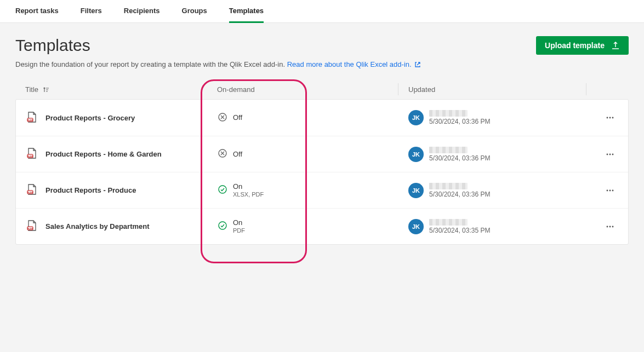 The image size is (644, 352). What do you see at coordinates (322, 190) in the screenshot?
I see `table-row: XLSX Product Reports - Produce On XLSX, …` at bounding box center [322, 190].